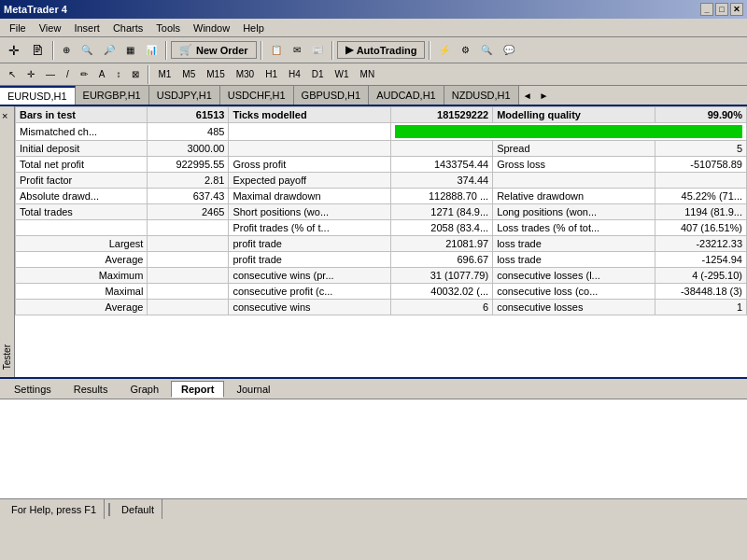 This screenshot has width=747, height=560. Describe the element at coordinates (54, 510) in the screenshot. I see `help-status: For Help, press F1` at that location.